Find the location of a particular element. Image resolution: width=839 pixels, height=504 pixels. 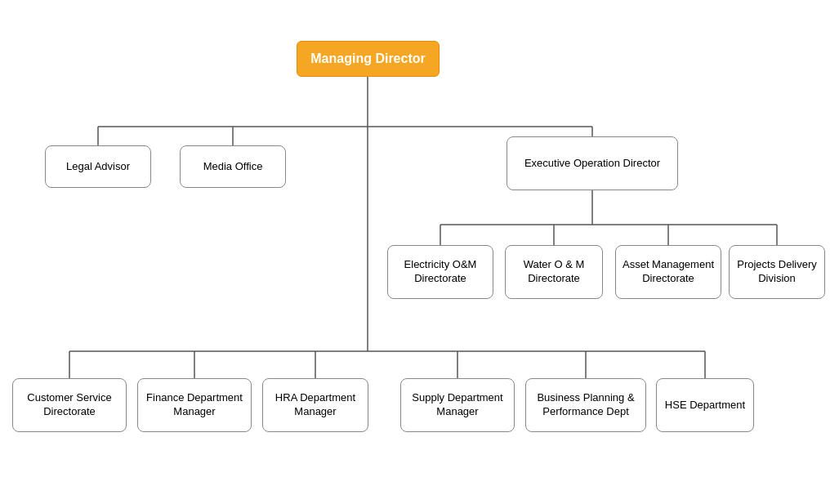

node-customer-service: Customer Service Directorate is located at coordinates (69, 405).